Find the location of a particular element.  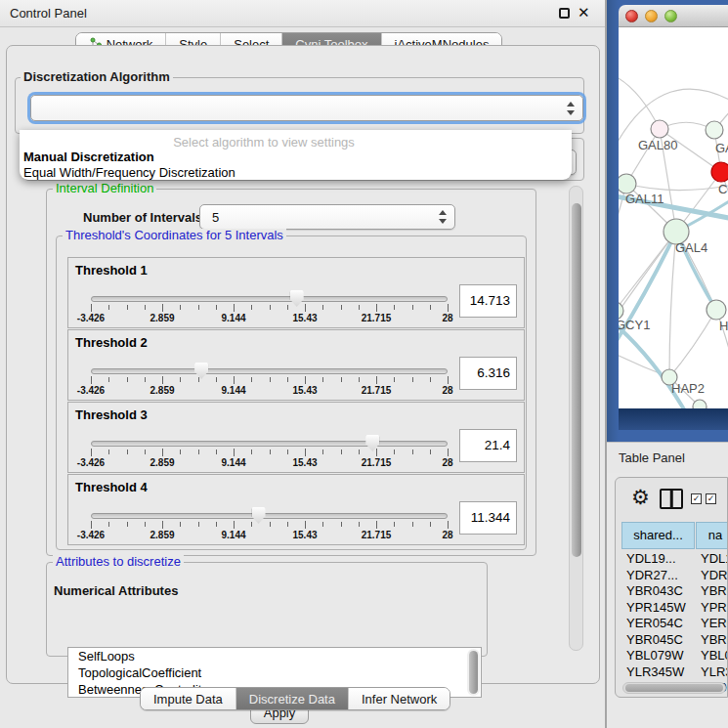

tab-label: Impute Data is located at coordinates (188, 700).